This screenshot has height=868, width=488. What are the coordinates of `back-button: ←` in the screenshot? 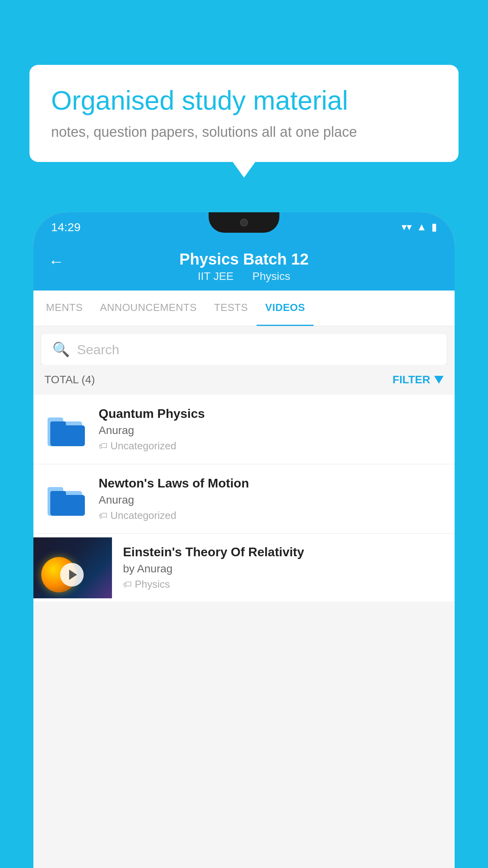 It's located at (56, 262).